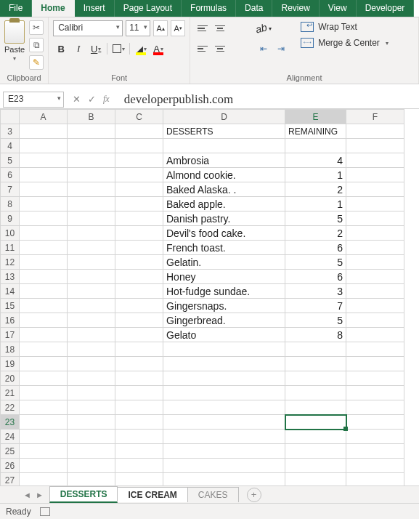 This screenshot has height=532, width=419. I want to click on cell-B4, so click(91, 146).